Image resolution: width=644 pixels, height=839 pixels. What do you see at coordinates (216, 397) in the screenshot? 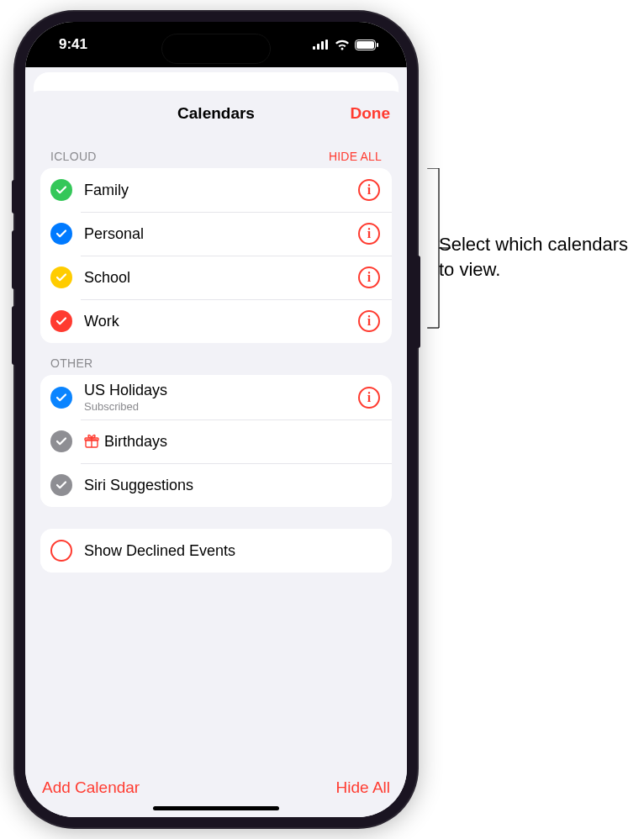
I see `calendar-row-us-holidays: US Holidays Subscribed i` at bounding box center [216, 397].